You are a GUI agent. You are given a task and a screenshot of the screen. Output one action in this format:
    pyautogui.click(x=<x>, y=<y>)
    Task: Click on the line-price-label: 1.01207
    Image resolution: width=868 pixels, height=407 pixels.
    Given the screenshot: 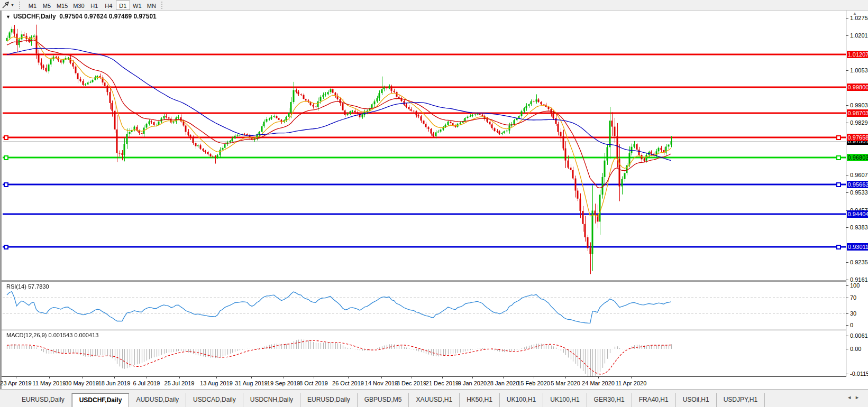 What is the action you would take?
    pyautogui.click(x=857, y=54)
    